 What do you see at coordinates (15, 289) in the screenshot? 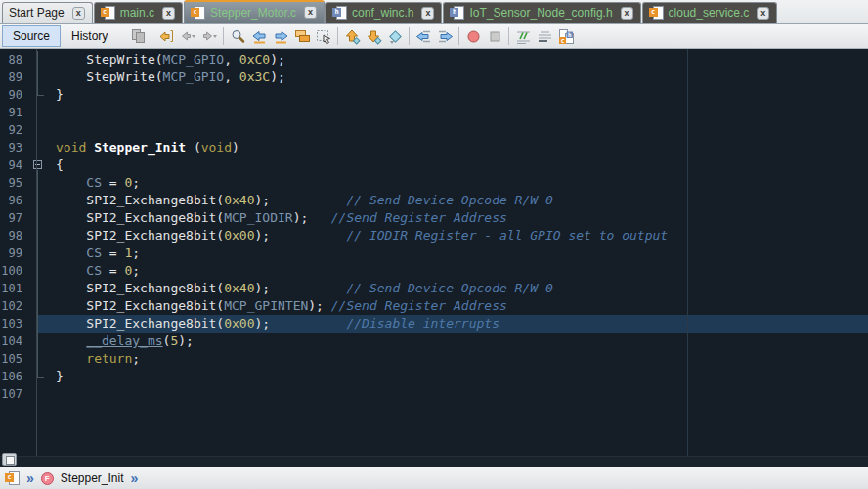
I see `line-number: 101` at bounding box center [15, 289].